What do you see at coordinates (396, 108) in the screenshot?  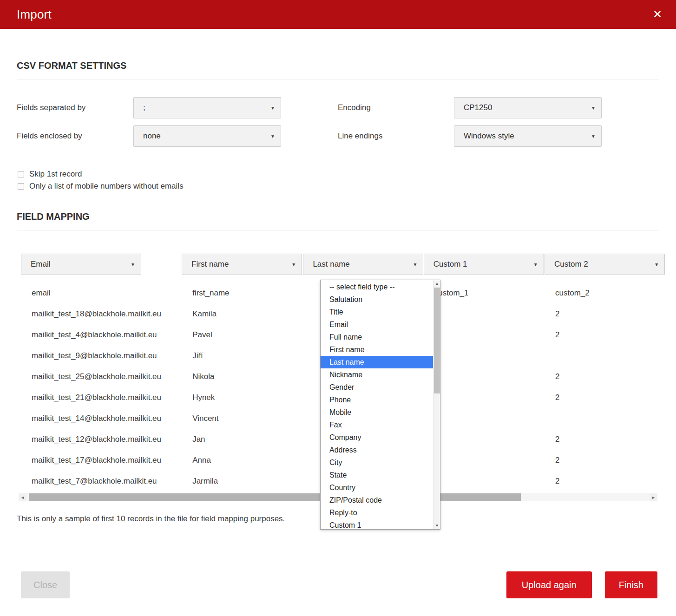 I see `encoding-label: Encoding` at bounding box center [396, 108].